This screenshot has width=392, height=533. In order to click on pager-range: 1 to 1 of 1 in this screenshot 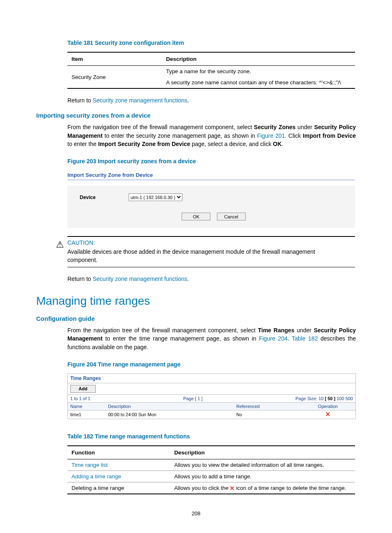, I will do `click(81, 399)`.